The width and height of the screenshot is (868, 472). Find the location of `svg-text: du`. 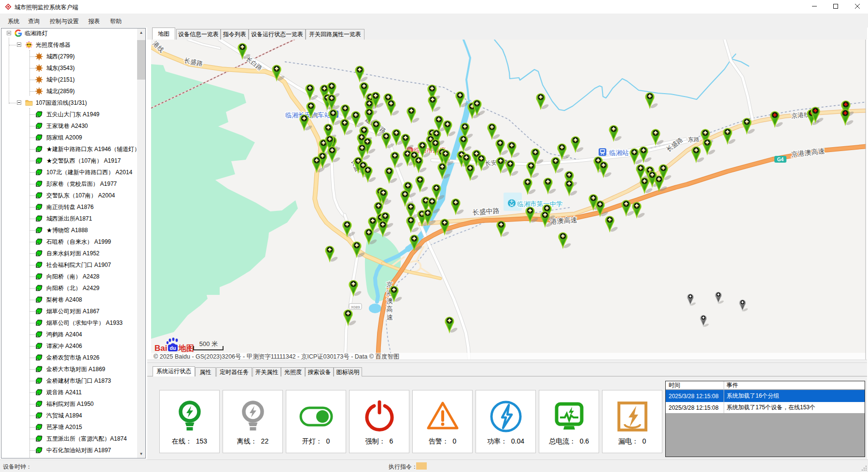

svg-text: du is located at coordinates (173, 348).